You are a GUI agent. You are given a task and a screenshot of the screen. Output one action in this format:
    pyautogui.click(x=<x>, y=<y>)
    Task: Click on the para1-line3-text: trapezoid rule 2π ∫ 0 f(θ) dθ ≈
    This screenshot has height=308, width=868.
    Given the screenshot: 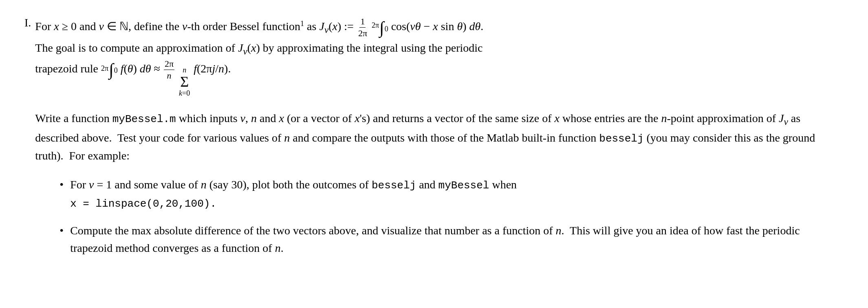 What is the action you would take?
    pyautogui.click(x=133, y=68)
    